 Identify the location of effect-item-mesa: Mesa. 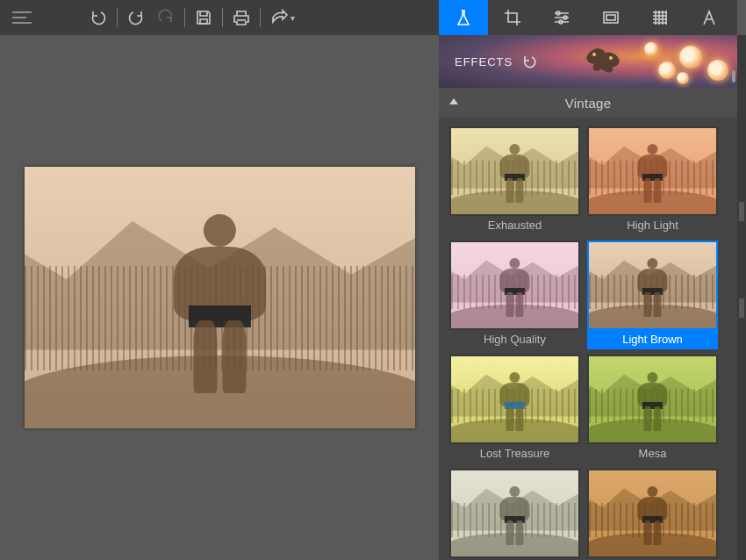
(653, 409).